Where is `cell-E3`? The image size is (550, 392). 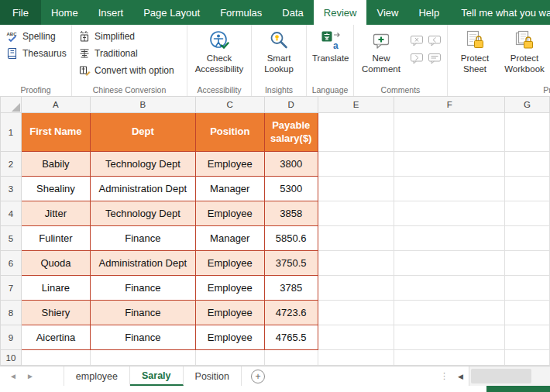 cell-E3 is located at coordinates (356, 189).